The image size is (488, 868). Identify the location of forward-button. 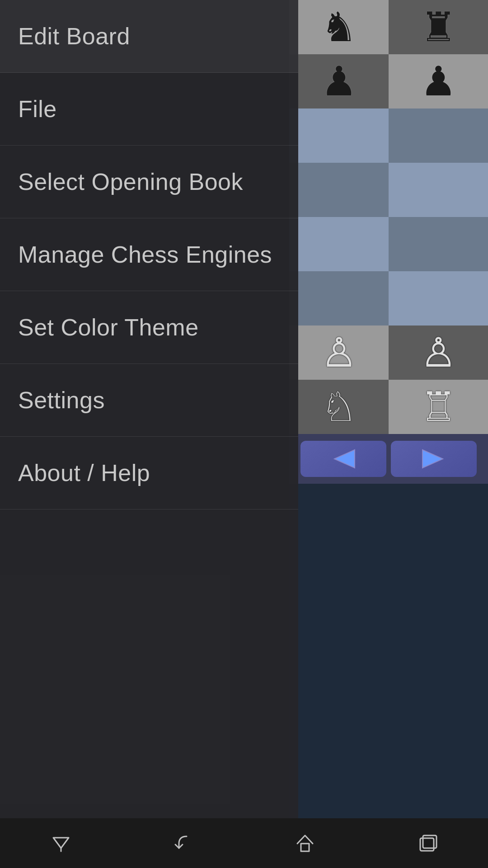
(434, 459).